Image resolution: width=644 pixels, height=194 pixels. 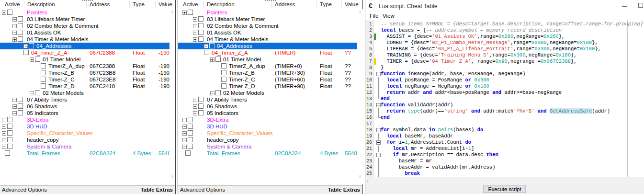 I want to click on menu-item-view: View, so click(x=389, y=16).